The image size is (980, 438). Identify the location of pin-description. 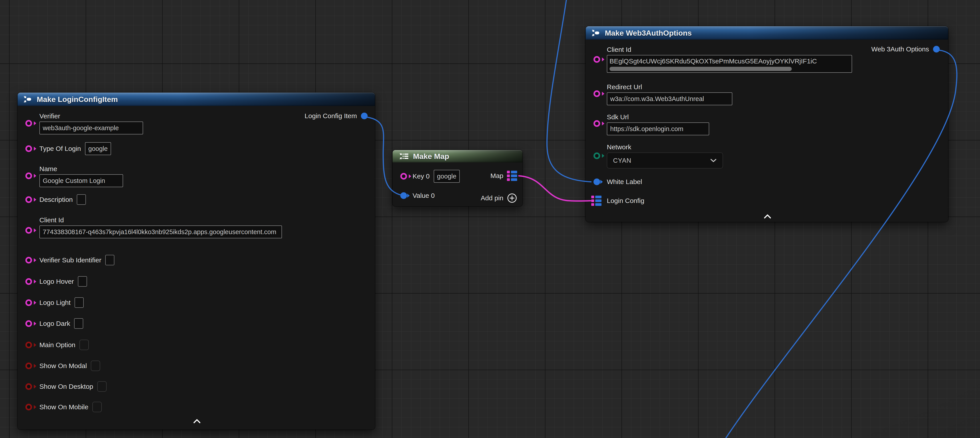
(29, 199).